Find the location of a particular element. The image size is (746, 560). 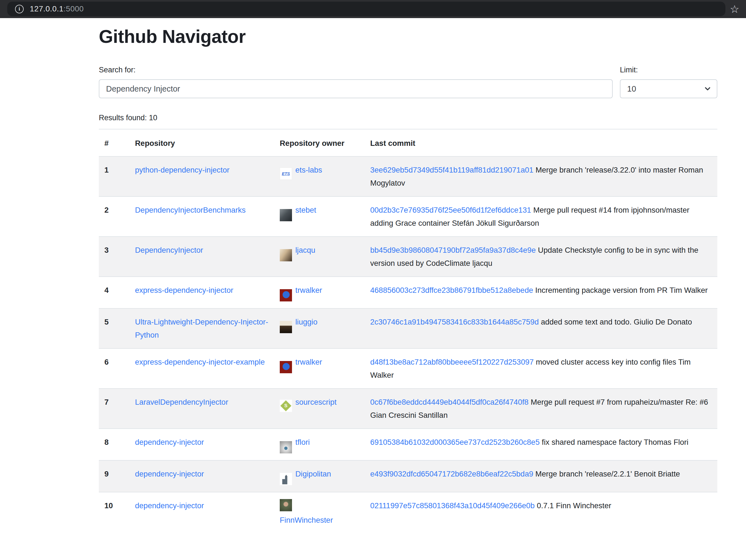

table-row: 6 express-dependency-injector-example tr… is located at coordinates (408, 369).